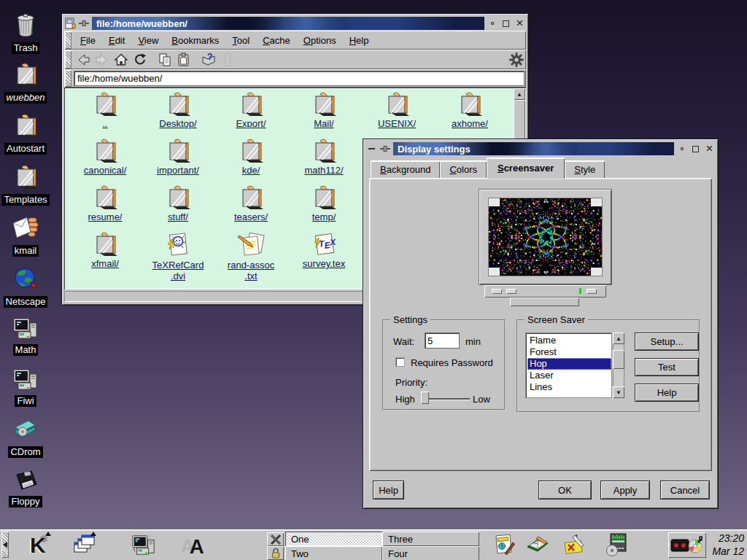 This screenshot has height=560, width=747. Describe the element at coordinates (251, 257) in the screenshot. I see `file-item: rand-assoc.txt` at that location.